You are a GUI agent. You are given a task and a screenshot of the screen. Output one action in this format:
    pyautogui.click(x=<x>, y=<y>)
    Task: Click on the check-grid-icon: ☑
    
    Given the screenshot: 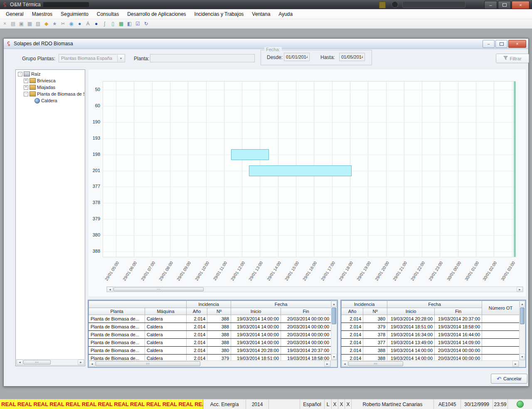 What is the action you would take?
    pyautogui.click(x=138, y=24)
    